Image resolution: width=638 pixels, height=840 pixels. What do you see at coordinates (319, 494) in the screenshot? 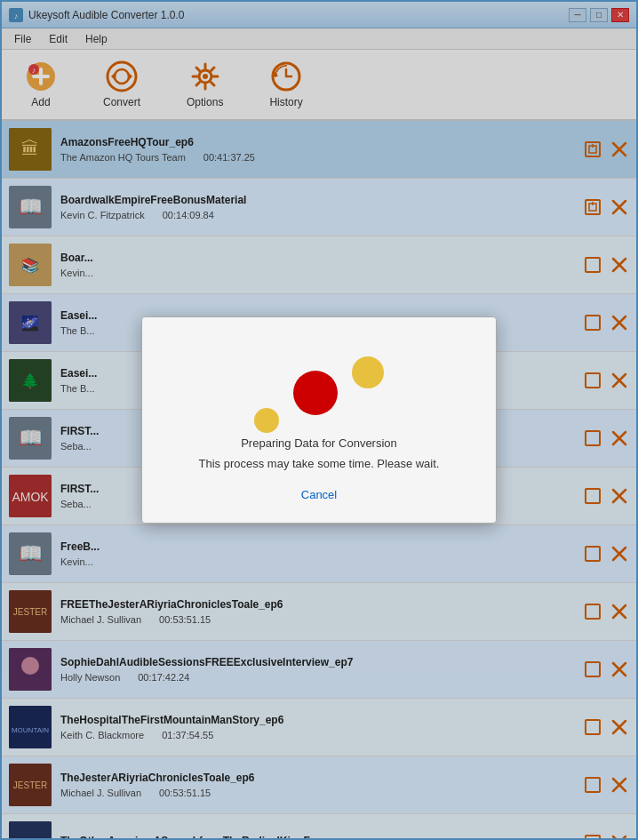
I see `dialog-cancel-area: Cancel` at bounding box center [319, 494].